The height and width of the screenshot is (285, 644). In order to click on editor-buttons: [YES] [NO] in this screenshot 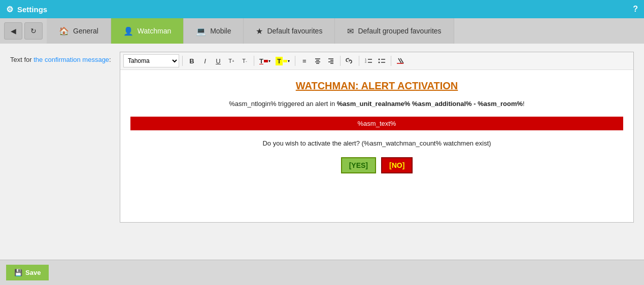, I will do `click(377, 165)`.